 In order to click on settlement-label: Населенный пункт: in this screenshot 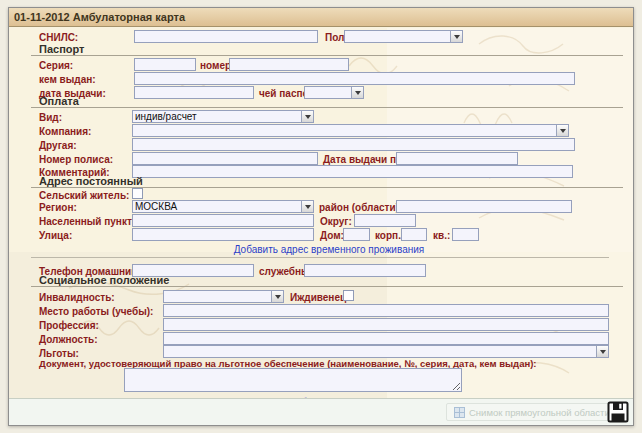, I will do `click(87, 222)`.